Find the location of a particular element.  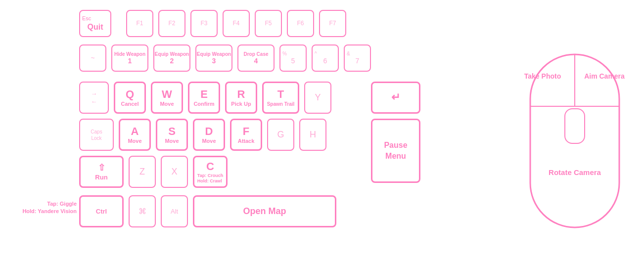

key-f3: F3 is located at coordinates (204, 24).